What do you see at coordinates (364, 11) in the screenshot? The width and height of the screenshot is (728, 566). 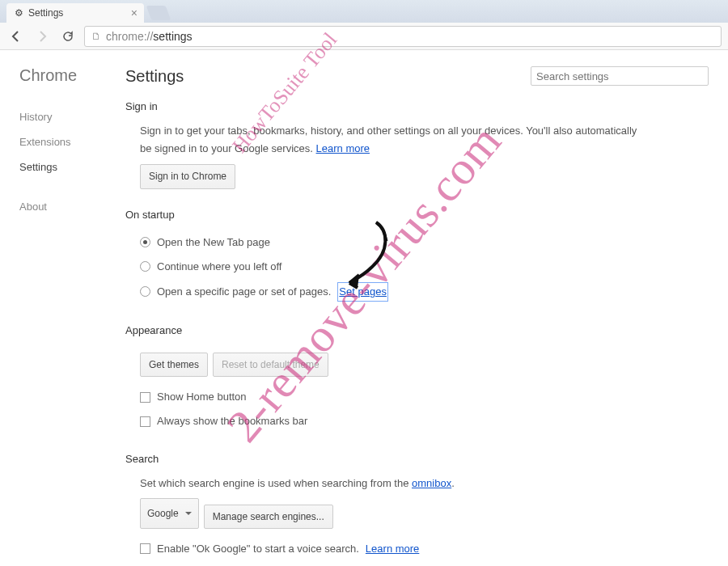 I see `browser-tab-bar: ⚙ Settings ×` at bounding box center [364, 11].